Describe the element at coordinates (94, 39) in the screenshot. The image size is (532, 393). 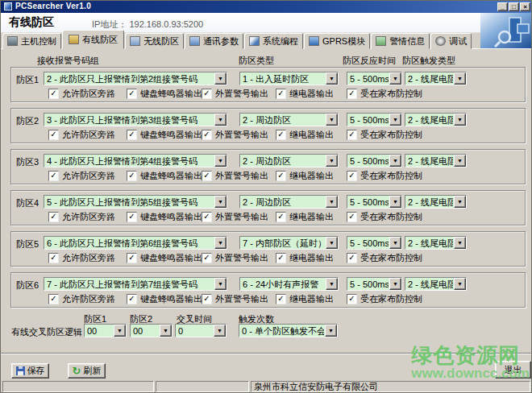
I see `tab: 有线防区` at that location.